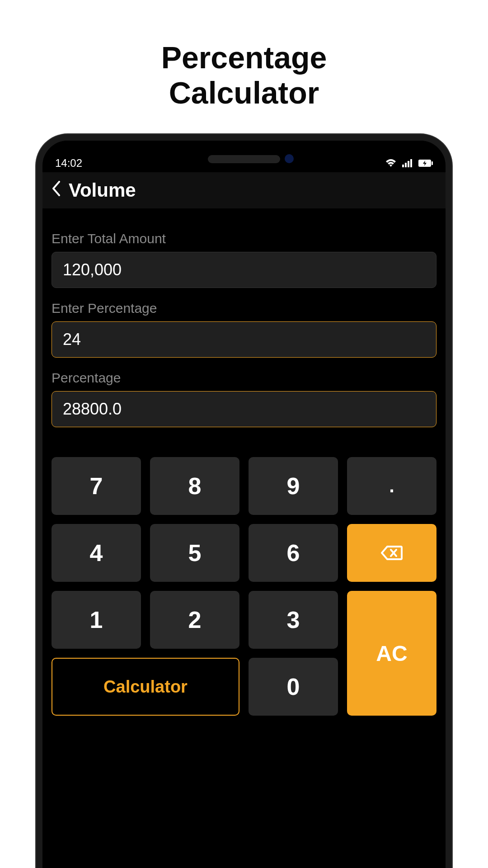 The height and width of the screenshot is (868, 488). Describe the element at coordinates (244, 270) in the screenshot. I see `total-amount-input: 120,000` at that location.